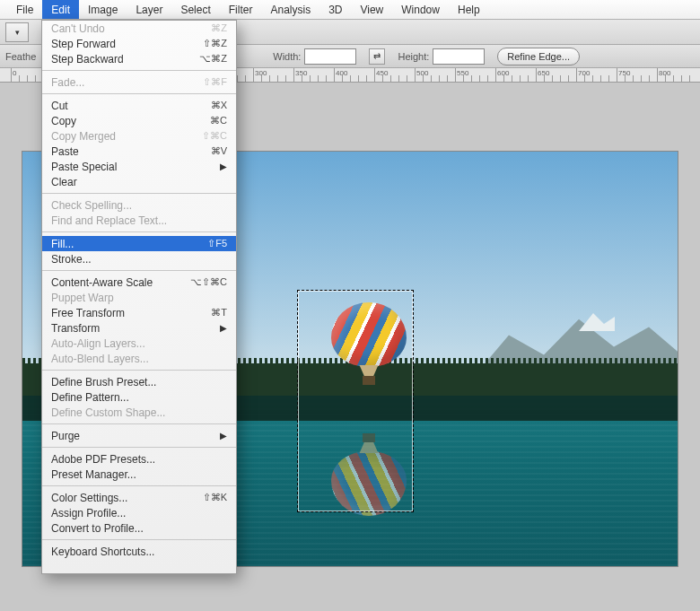 The image size is (700, 611). I want to click on menu-item-label: Cut, so click(59, 106).